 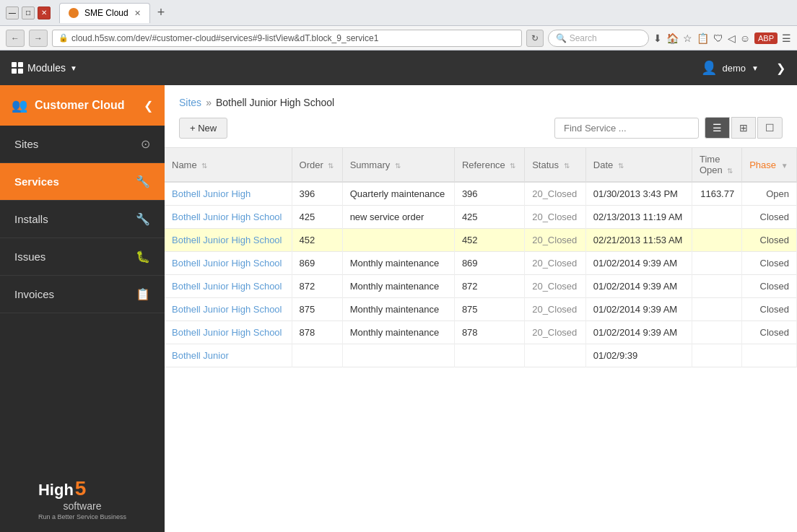 I want to click on close-button: ✕, so click(x=44, y=13).